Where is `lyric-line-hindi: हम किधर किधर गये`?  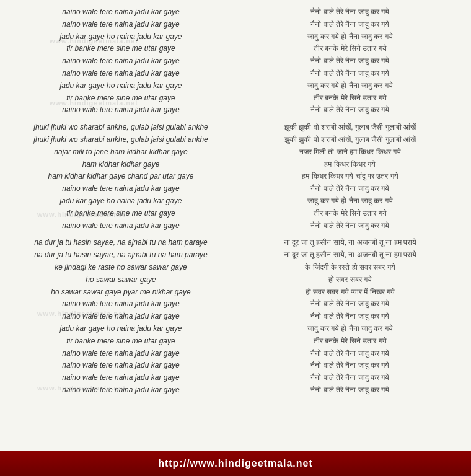
lyric-line-hindi: हम किधर किधर गये is located at coordinates (350, 165).